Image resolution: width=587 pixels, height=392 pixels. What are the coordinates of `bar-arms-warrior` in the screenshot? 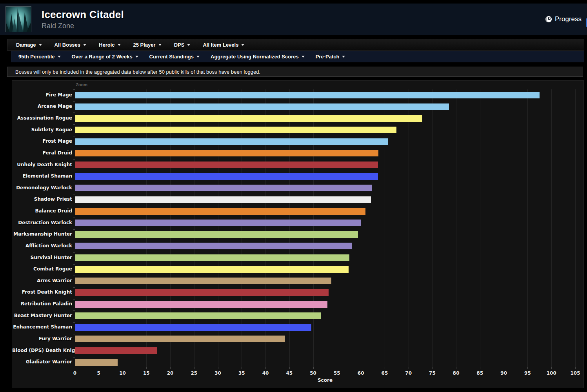 It's located at (203, 281).